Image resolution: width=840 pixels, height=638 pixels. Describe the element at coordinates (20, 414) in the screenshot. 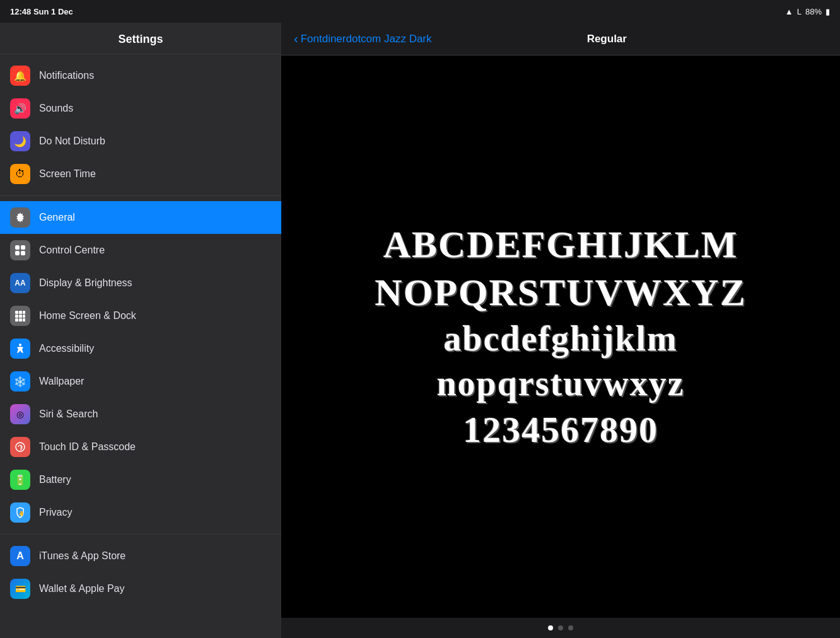

I see `siri-icon: ◎` at that location.